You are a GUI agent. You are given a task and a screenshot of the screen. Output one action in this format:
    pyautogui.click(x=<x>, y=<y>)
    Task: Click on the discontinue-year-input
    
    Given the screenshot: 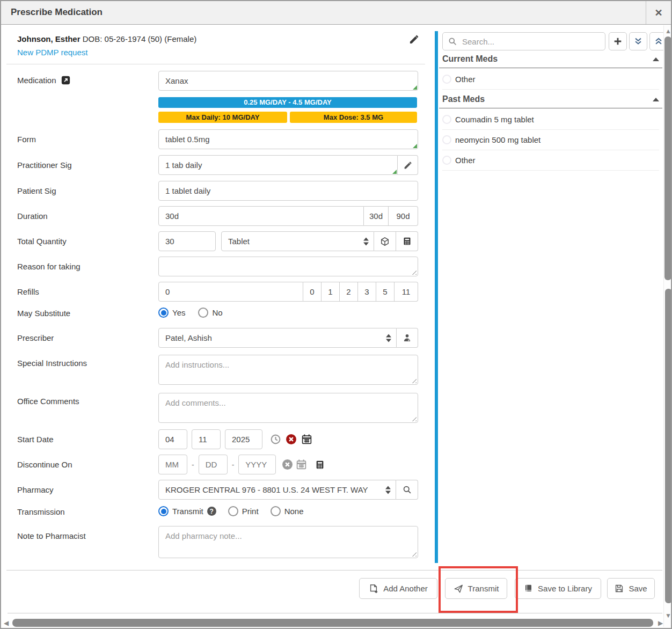 What is the action you would take?
    pyautogui.click(x=257, y=465)
    